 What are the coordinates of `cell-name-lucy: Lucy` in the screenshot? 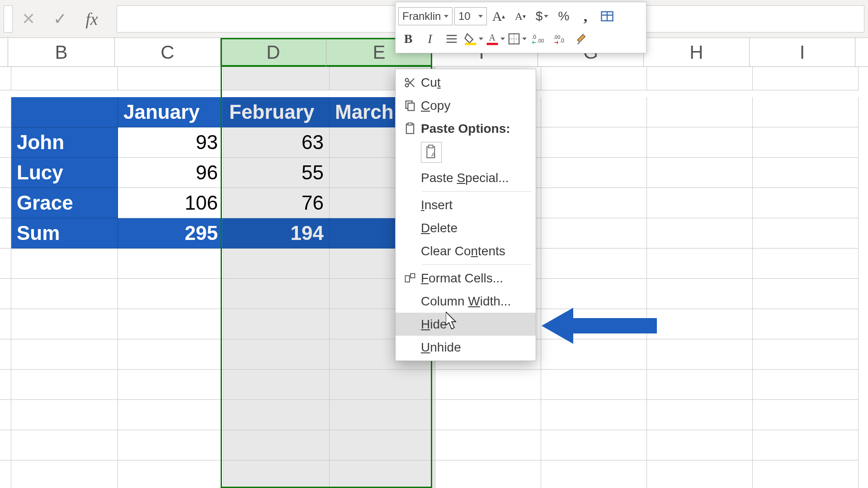 It's located at (65, 173).